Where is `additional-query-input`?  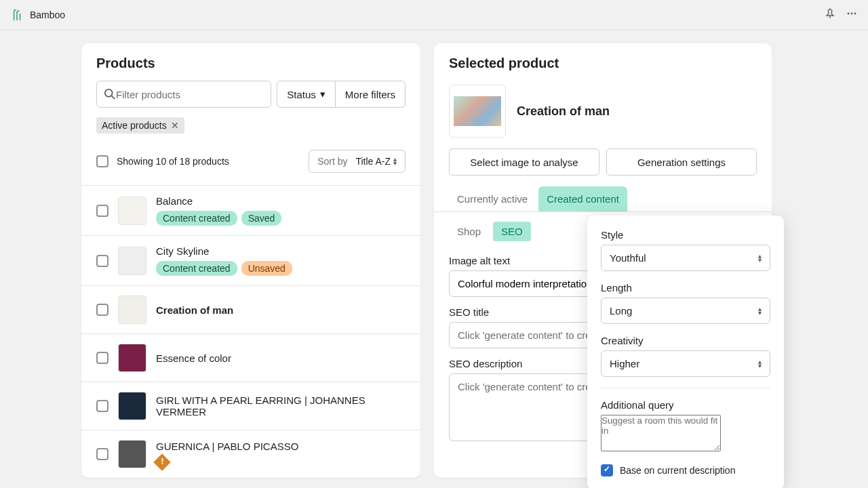
additional-query-input is located at coordinates (660, 433).